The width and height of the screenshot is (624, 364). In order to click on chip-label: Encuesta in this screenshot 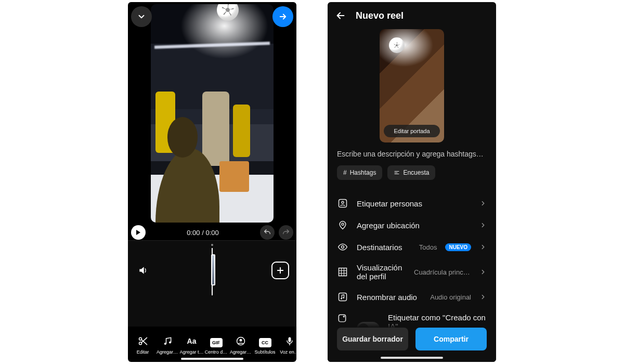, I will do `click(416, 173)`.